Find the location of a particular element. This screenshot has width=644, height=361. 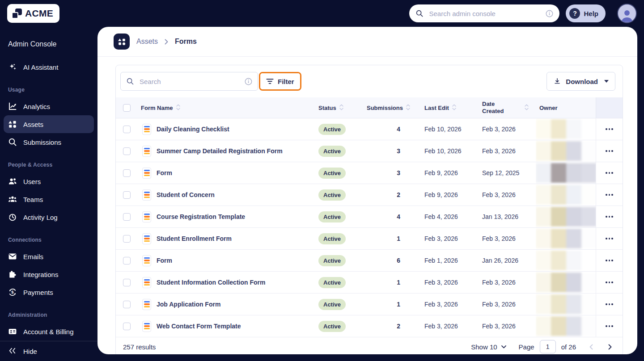

column-header-last-edit: Last Edit is located at coordinates (450, 108).